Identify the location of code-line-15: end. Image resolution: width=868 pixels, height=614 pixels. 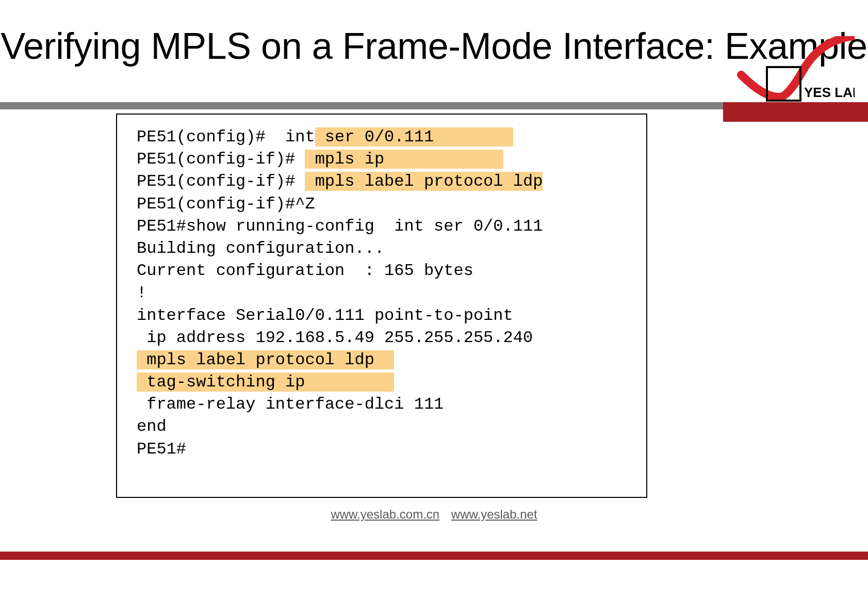
(387, 426).